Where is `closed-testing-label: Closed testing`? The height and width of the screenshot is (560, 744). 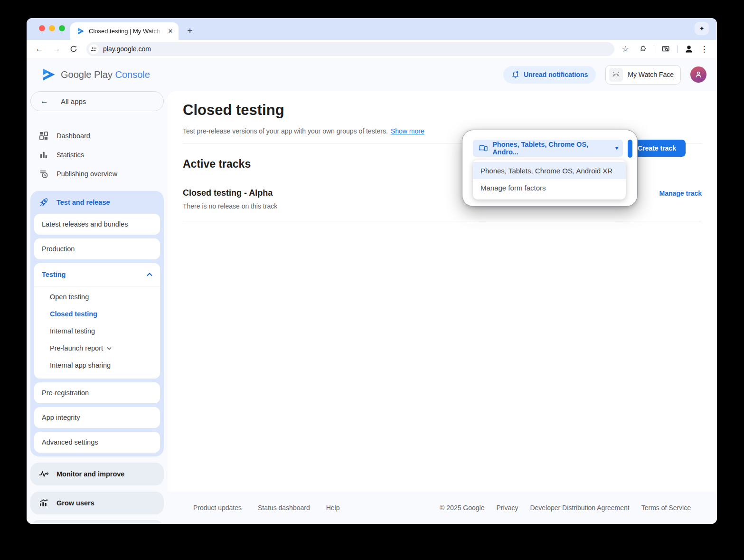 closed-testing-label: Closed testing is located at coordinates (74, 314).